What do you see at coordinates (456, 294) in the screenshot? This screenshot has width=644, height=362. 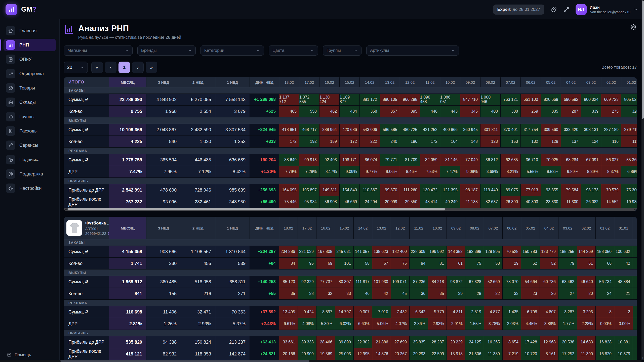 I see `day-value: 39` at bounding box center [456, 294].